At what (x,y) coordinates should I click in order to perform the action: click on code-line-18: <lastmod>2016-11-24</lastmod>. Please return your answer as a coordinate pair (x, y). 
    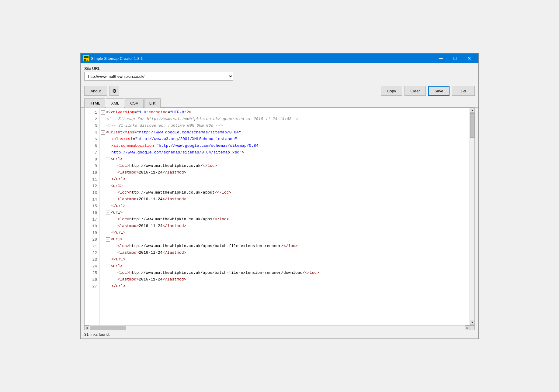
    Looking at the image, I should click on (285, 226).